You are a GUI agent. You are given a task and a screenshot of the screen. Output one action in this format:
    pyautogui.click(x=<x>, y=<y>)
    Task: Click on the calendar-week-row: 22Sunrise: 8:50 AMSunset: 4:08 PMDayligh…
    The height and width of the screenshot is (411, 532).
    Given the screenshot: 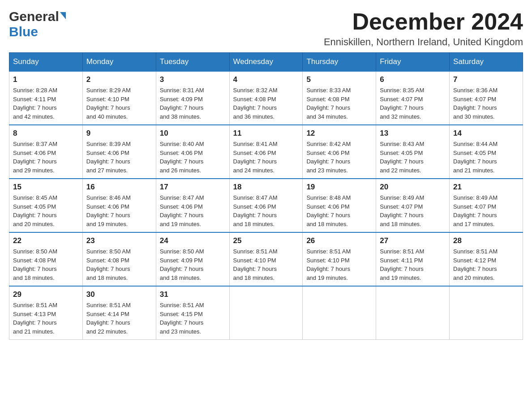 What is the action you would take?
    pyautogui.click(x=266, y=259)
    